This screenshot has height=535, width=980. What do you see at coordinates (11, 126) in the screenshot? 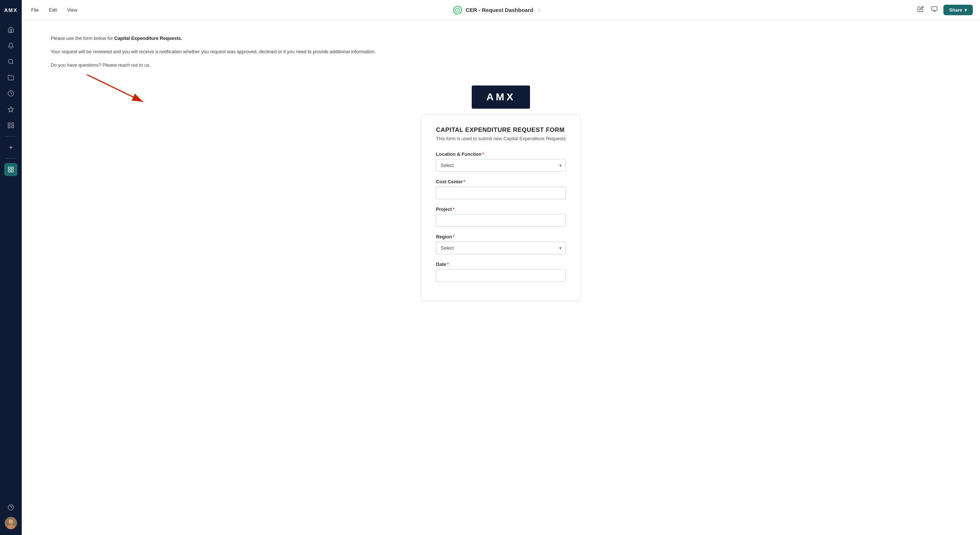
I see `sidebar-item-integrations` at bounding box center [11, 126].